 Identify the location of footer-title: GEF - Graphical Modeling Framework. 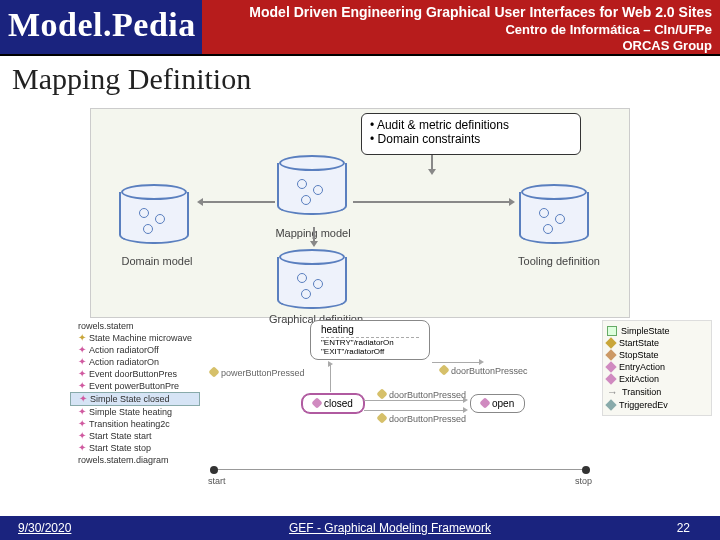
(390, 528).